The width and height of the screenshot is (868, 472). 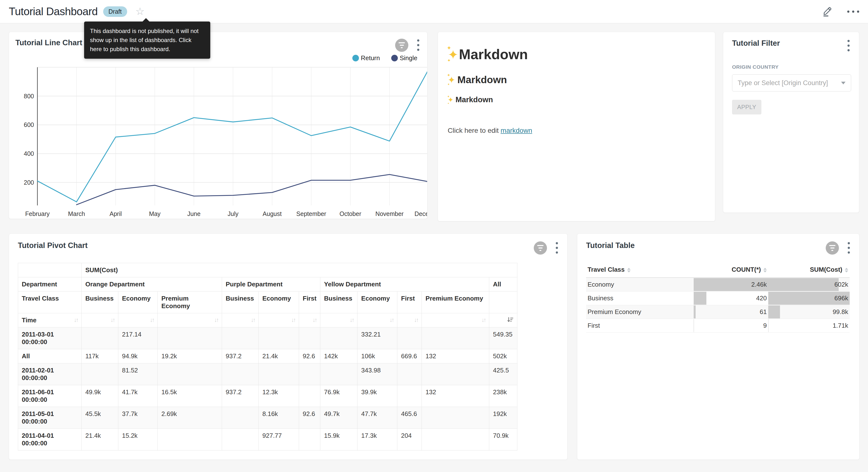 What do you see at coordinates (49, 43) in the screenshot?
I see `line-chart-title: Tutorial Line Chart` at bounding box center [49, 43].